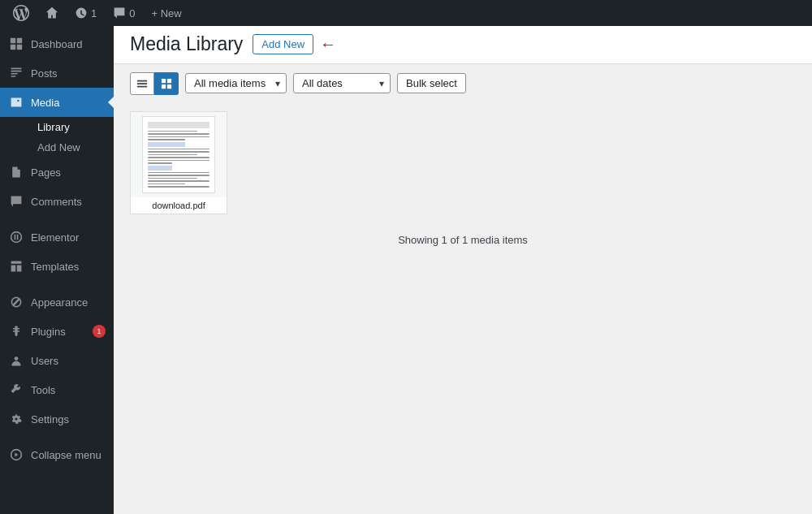 The image size is (812, 514). I want to click on media-count: Showing 1 of 1 media items, so click(463, 240).